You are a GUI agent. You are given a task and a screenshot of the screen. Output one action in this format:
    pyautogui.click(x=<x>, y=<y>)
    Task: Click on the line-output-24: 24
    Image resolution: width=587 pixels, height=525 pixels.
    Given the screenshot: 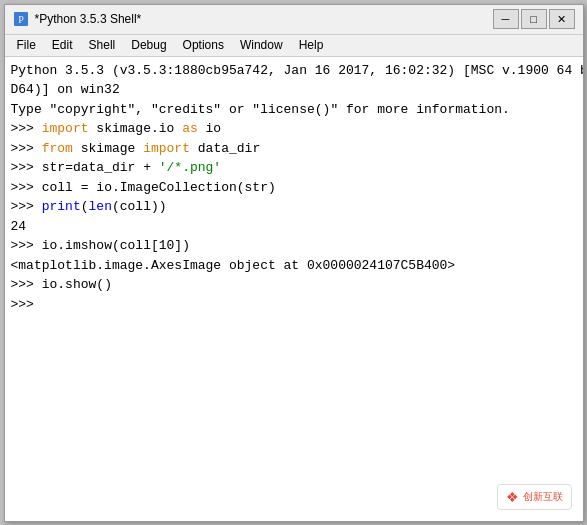 What is the action you would take?
    pyautogui.click(x=294, y=227)
    